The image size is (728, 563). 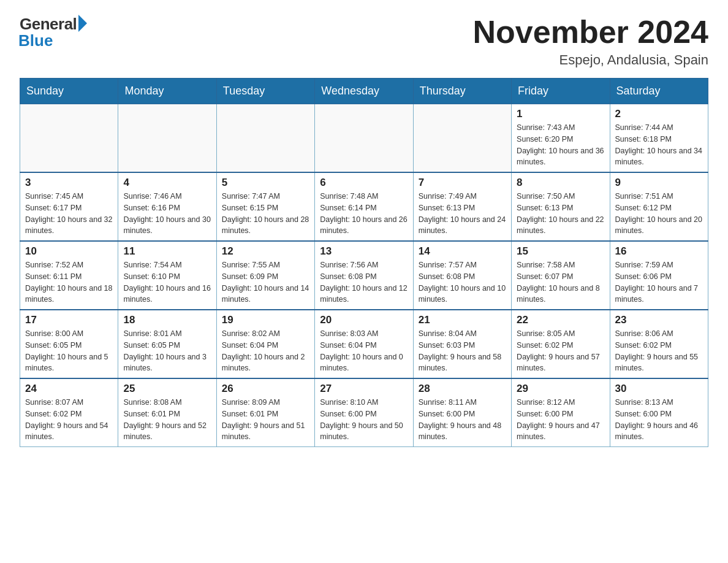 What do you see at coordinates (167, 344) in the screenshot?
I see `calendar-cell: 18Sunrise: 8:01 AM Sunset: 6:05 PM Dayli…` at bounding box center [167, 344].